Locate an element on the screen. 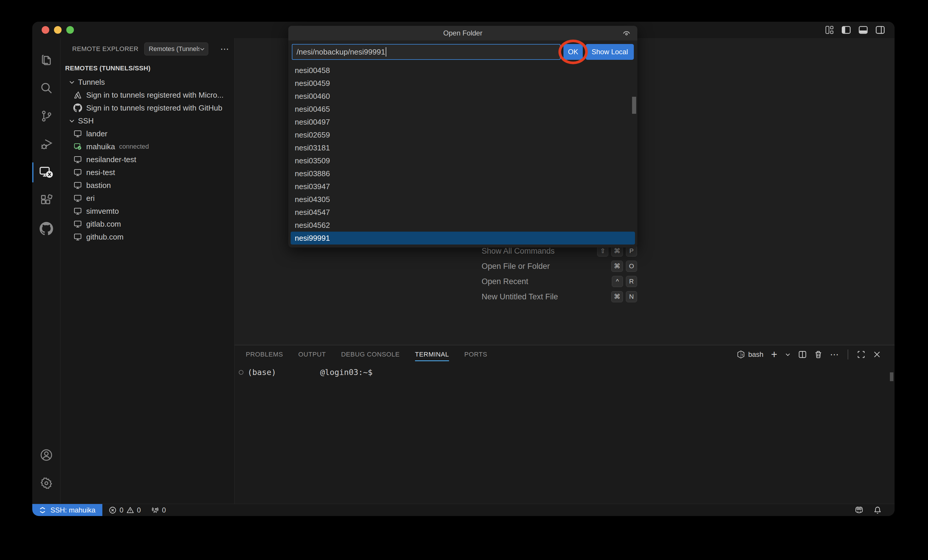 This screenshot has height=560, width=928. keycap: ^ is located at coordinates (617, 282).